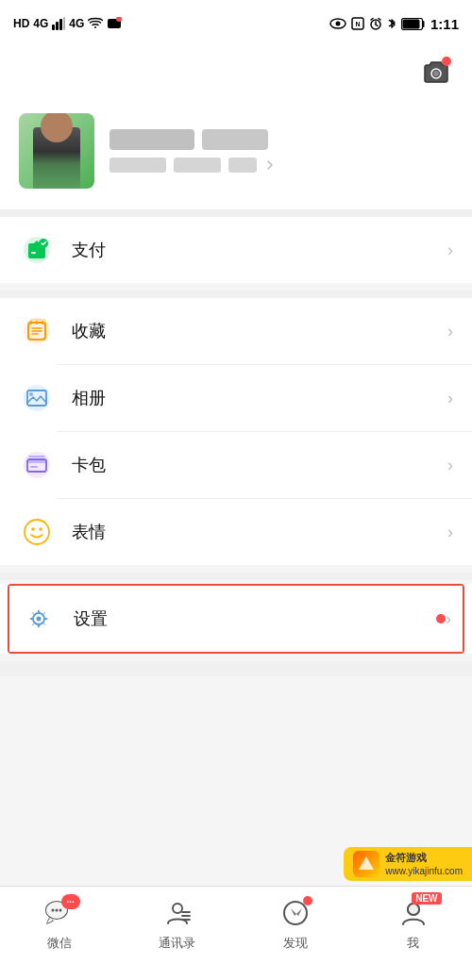  I want to click on status-bar: HD 4G 4G N, so click(236, 24).